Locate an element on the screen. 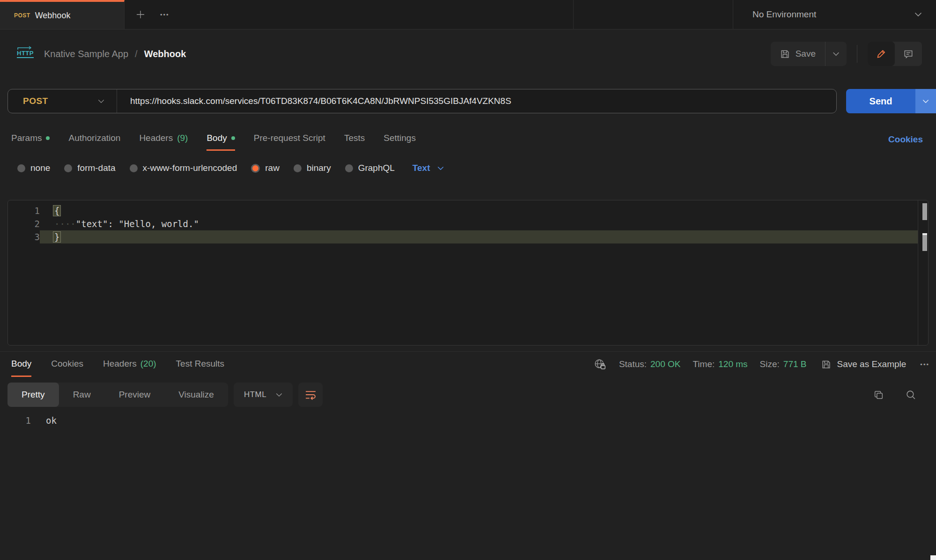 Image resolution: width=936 pixels, height=560 pixels. tab-params: Params is located at coordinates (30, 142).